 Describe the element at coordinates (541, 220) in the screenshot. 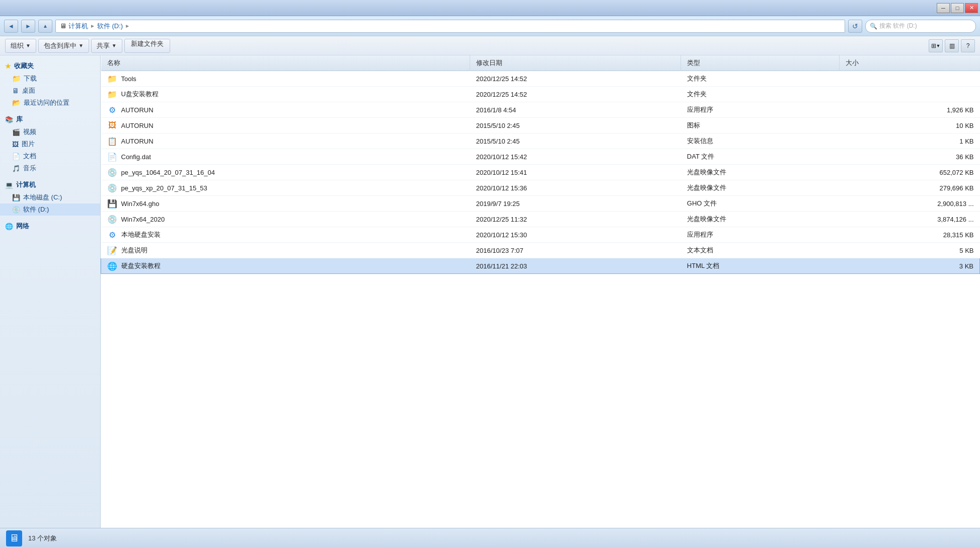

I see `table-row: 💿 Win7x64_2020 2020/12/25 11:32 光盘映像文件 3…` at that location.